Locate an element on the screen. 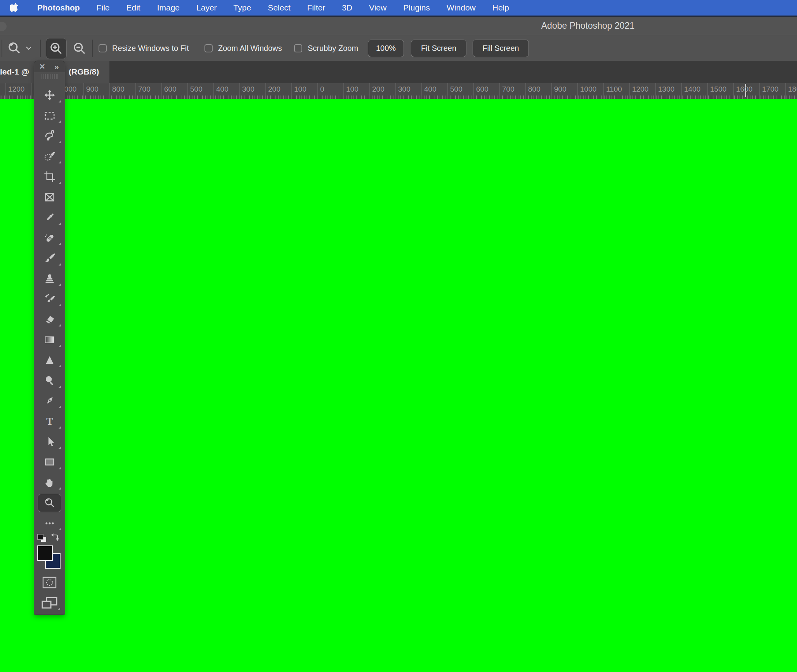 This screenshot has height=672, width=797. pen-tool is located at coordinates (50, 401).